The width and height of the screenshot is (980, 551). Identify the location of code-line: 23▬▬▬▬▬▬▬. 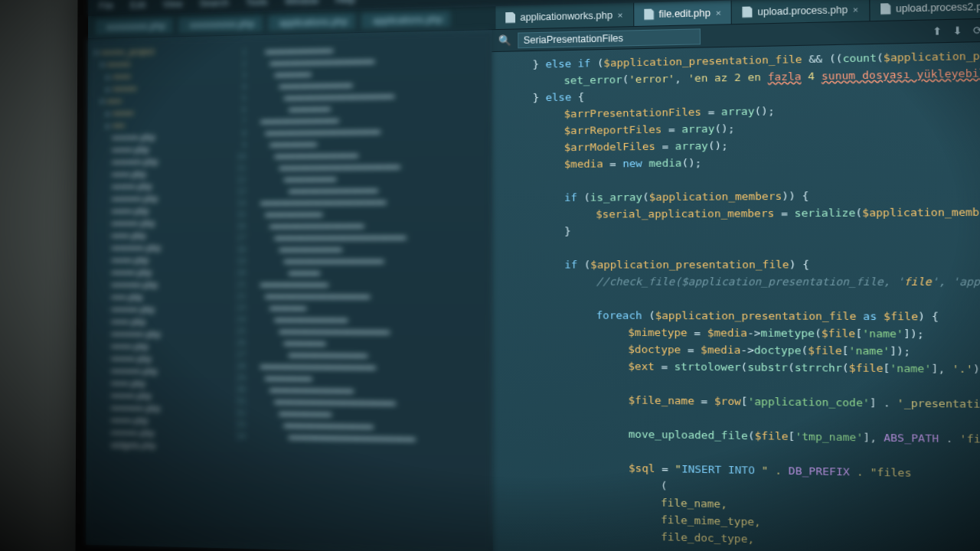
(360, 308).